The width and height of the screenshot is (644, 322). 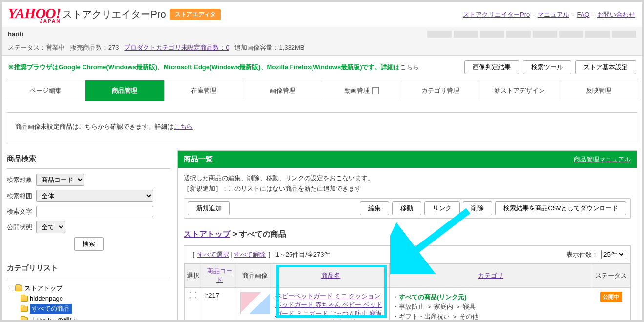 What do you see at coordinates (376, 91) in the screenshot?
I see `copy-icon` at bounding box center [376, 91].